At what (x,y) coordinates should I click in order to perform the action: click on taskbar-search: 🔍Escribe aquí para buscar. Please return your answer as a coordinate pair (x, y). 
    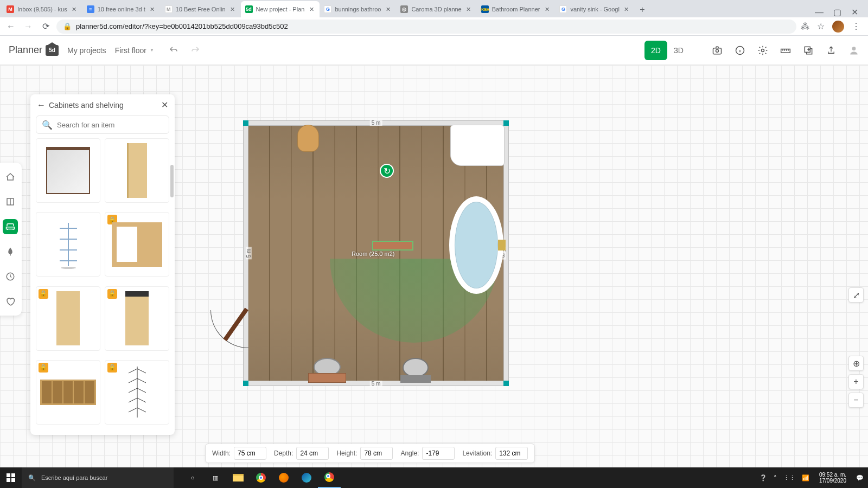
    Looking at the image, I should click on (98, 478).